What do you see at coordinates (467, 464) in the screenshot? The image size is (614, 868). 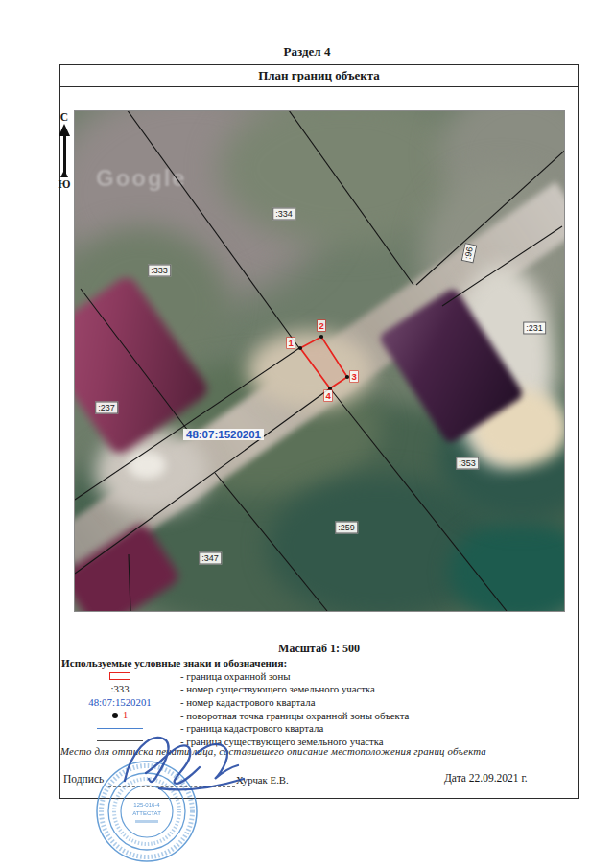 I see `parcel-label-353: :353` at bounding box center [467, 464].